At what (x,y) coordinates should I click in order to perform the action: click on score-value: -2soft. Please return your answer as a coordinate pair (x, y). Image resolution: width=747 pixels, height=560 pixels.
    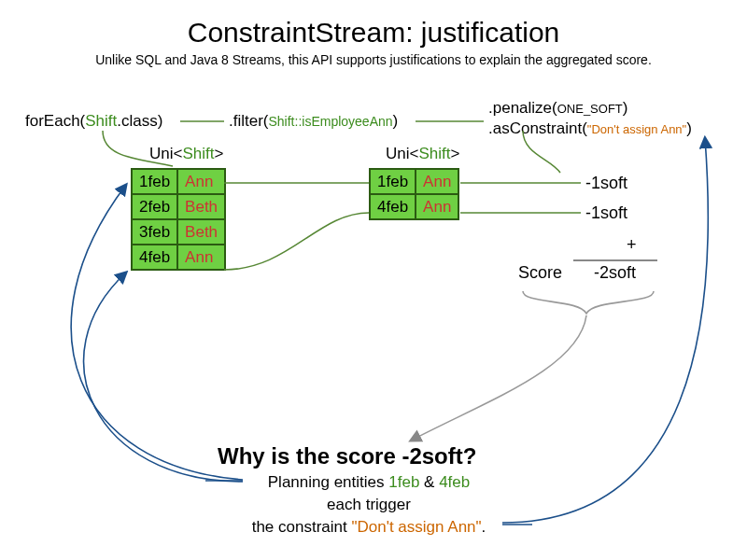
    Looking at the image, I should click on (614, 273).